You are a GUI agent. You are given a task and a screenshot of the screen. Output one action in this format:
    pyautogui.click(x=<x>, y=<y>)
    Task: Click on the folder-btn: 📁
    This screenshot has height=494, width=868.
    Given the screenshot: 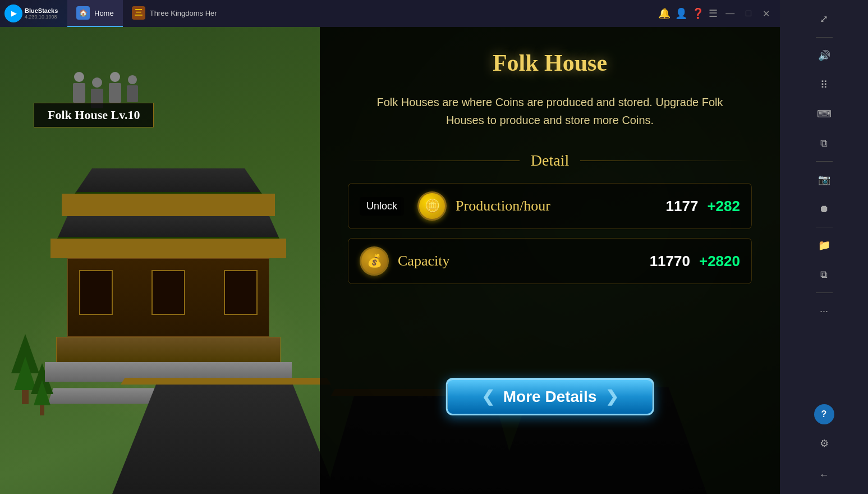 What is the action you would take?
    pyautogui.click(x=824, y=245)
    